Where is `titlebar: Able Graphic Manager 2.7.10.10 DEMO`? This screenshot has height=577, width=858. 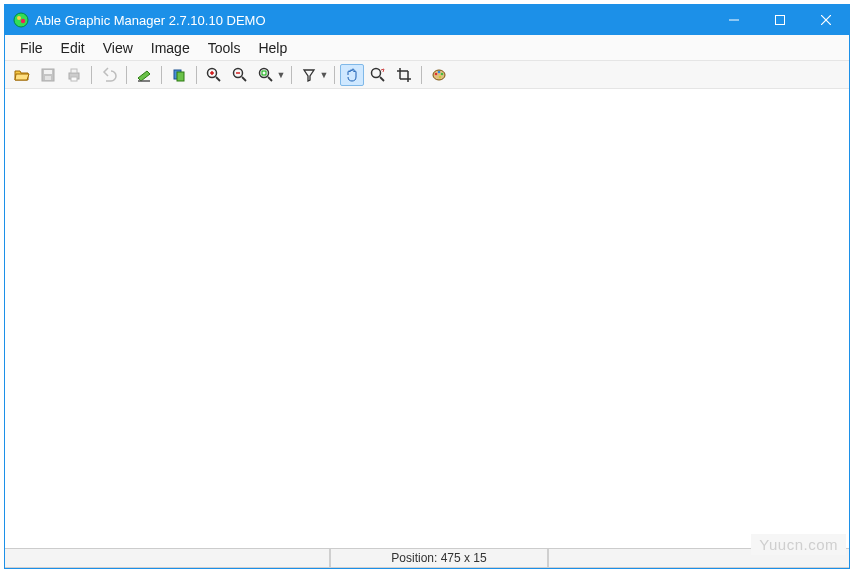
titlebar: Able Graphic Manager 2.7.10.10 DEMO is located at coordinates (427, 20).